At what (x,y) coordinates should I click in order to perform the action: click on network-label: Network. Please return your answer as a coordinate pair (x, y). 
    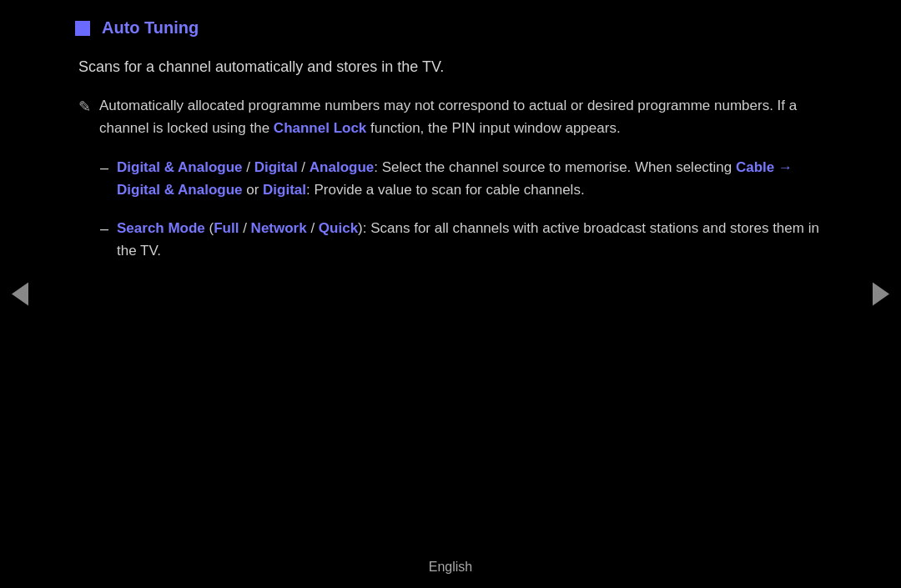
    Looking at the image, I should click on (279, 229).